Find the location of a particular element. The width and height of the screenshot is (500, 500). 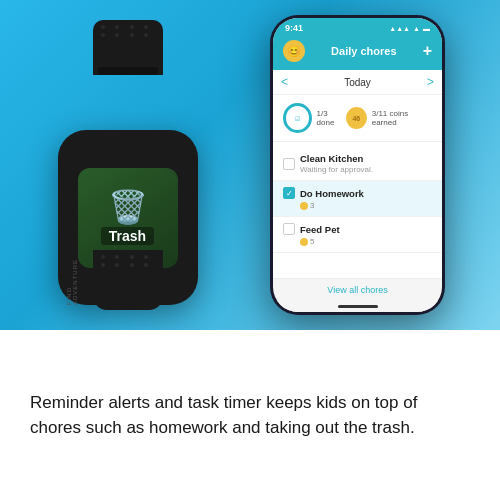

prev-date-button: < is located at coordinates (284, 82).